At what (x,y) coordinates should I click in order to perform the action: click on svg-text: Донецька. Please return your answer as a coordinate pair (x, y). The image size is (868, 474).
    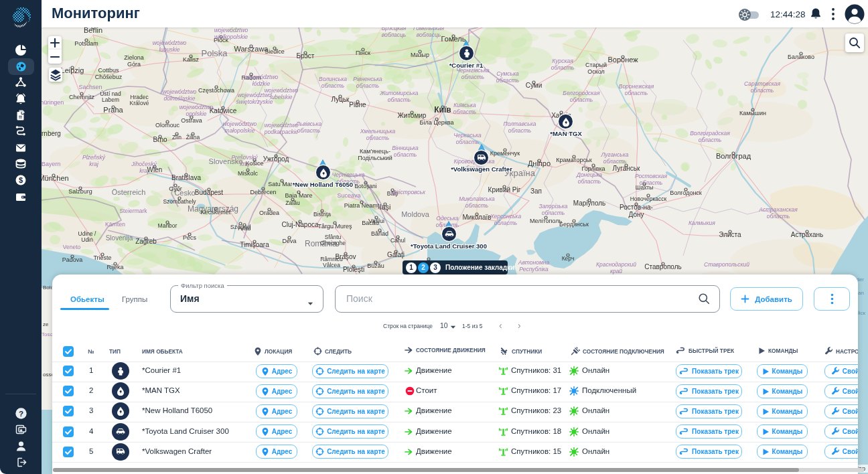
    Looking at the image, I should click on (589, 175).